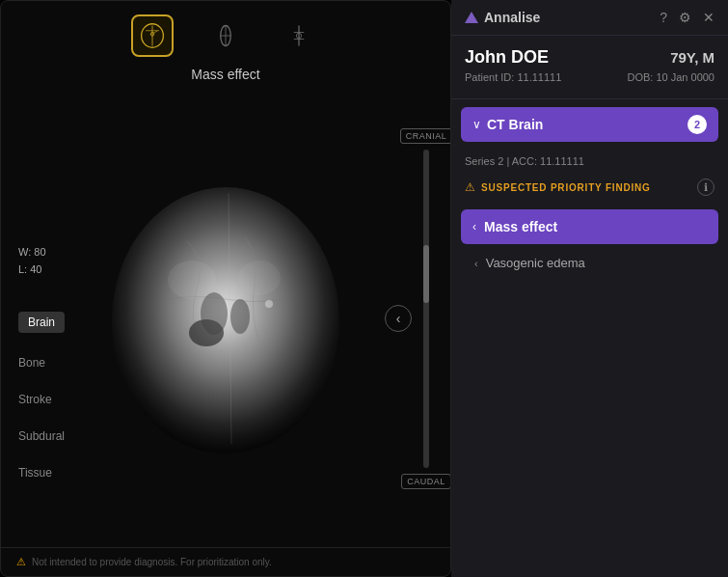 The image size is (728, 577). What do you see at coordinates (521, 227) in the screenshot?
I see `mass-effect-label: Mass effect` at bounding box center [521, 227].